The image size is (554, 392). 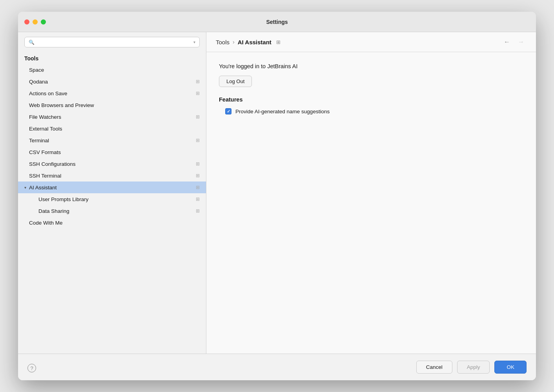 What do you see at coordinates (36, 70) in the screenshot?
I see `sidebar-item-label: Space` at bounding box center [36, 70].